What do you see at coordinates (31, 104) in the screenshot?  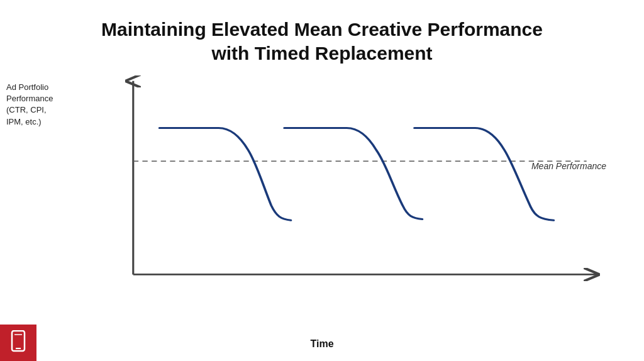 I see `y-axis-label: Ad Portfolio Performance (CTR, CPI, IPM,…` at bounding box center [31, 104].